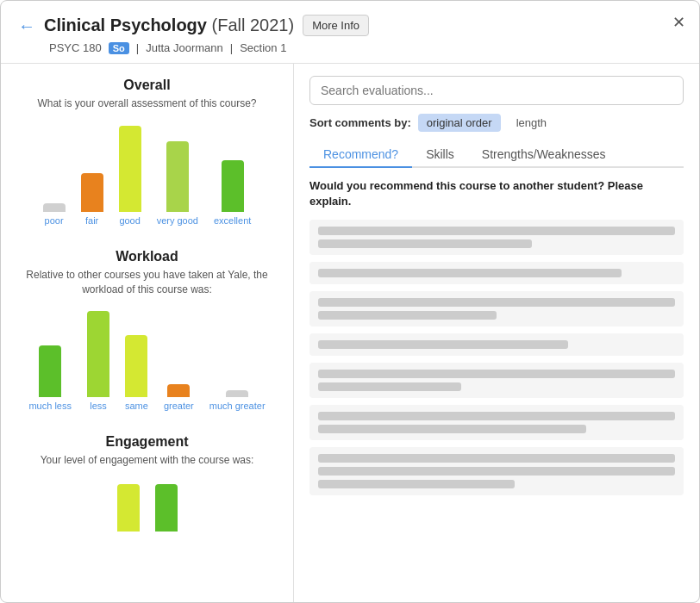 The width and height of the screenshot is (700, 603). What do you see at coordinates (360, 155) in the screenshot?
I see `tab-recommend: Recommend?` at bounding box center [360, 155].